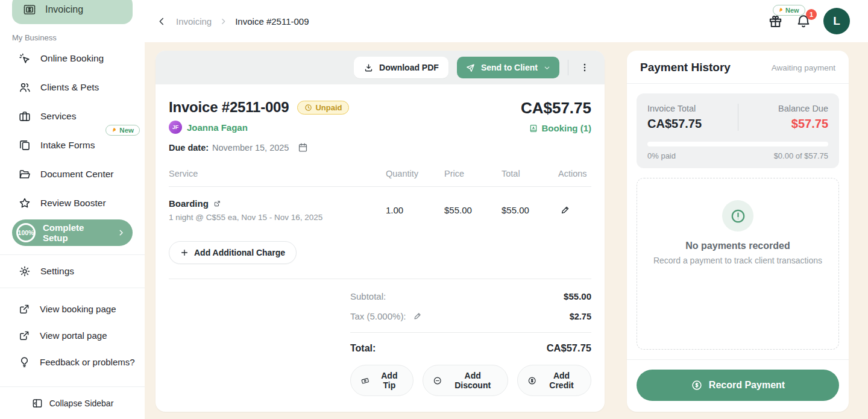  I want to click on sidebar-item-document-center: Document Center, so click(72, 174).